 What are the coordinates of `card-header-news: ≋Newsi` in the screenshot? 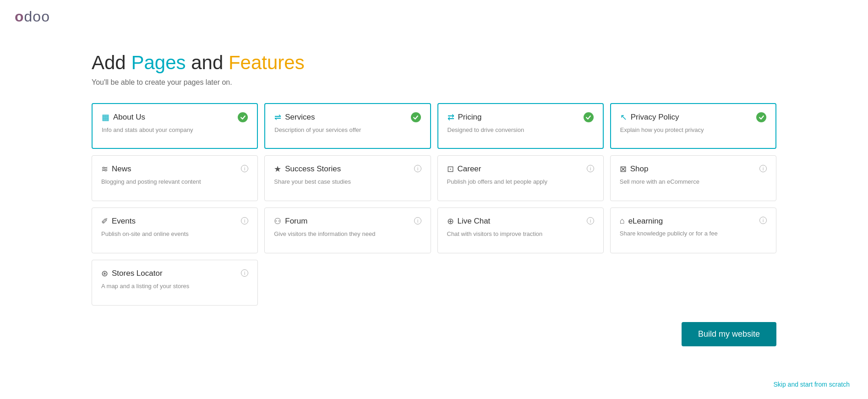 It's located at (175, 169).